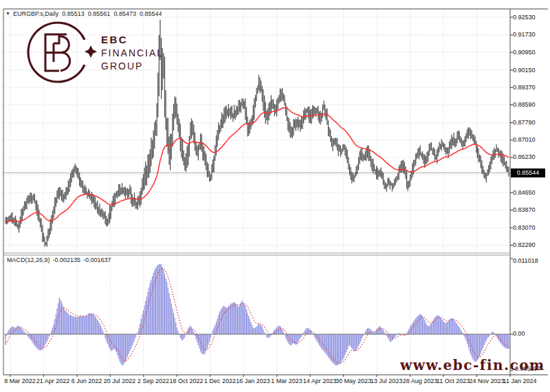  Describe the element at coordinates (525, 261) in the screenshot. I see `macd-axis-max: 0.011018` at that location.